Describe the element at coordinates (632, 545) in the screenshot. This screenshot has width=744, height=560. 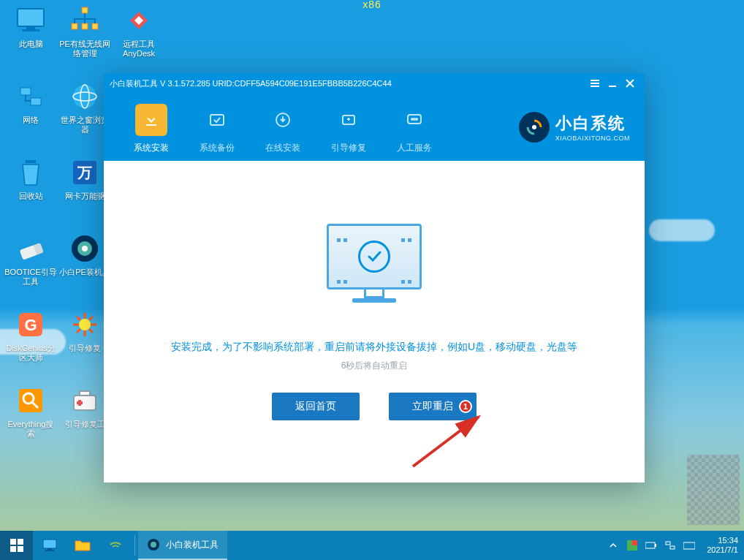
I see `tray-security-icon` at that location.